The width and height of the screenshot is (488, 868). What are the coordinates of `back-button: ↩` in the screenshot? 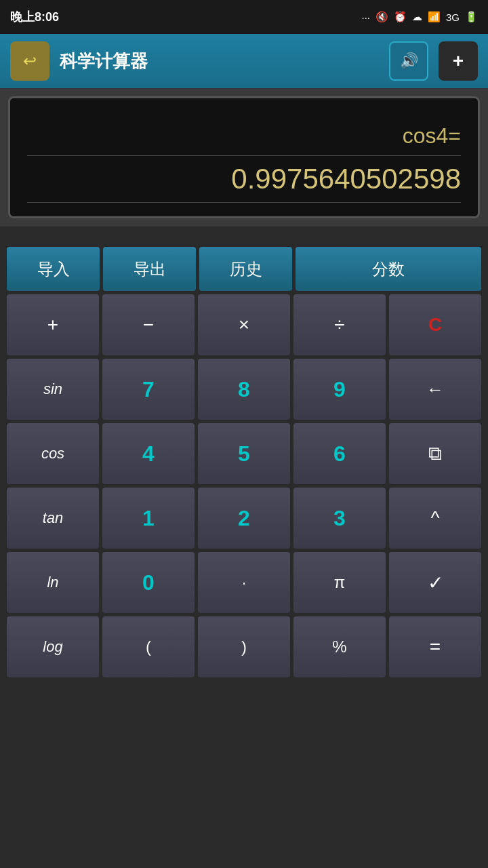 It's located at (30, 61).